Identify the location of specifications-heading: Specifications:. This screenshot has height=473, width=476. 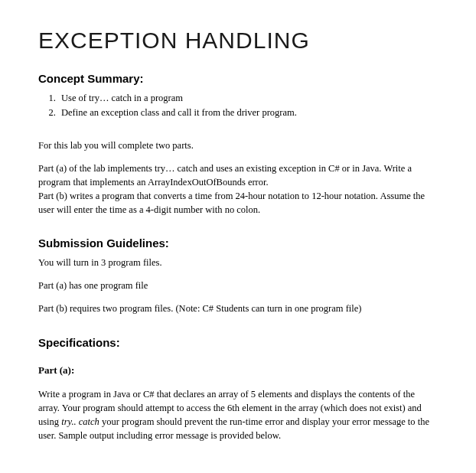
(238, 343).